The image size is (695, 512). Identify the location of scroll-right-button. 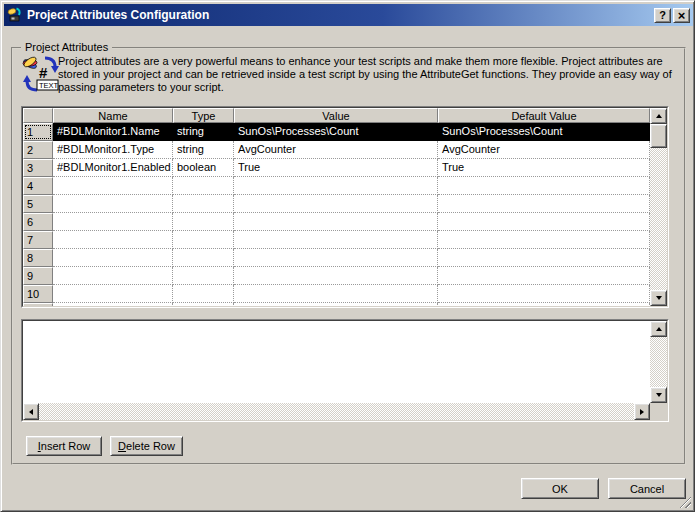
(642, 412).